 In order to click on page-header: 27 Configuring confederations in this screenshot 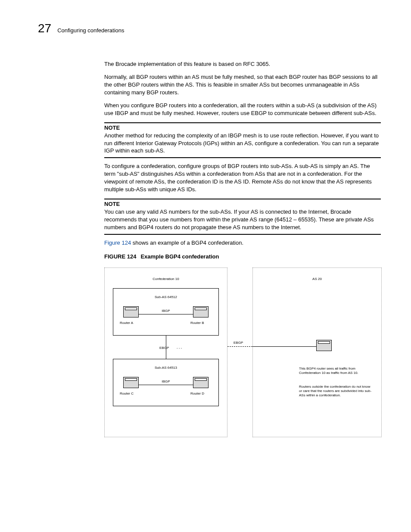, I will do `click(209, 28)`.